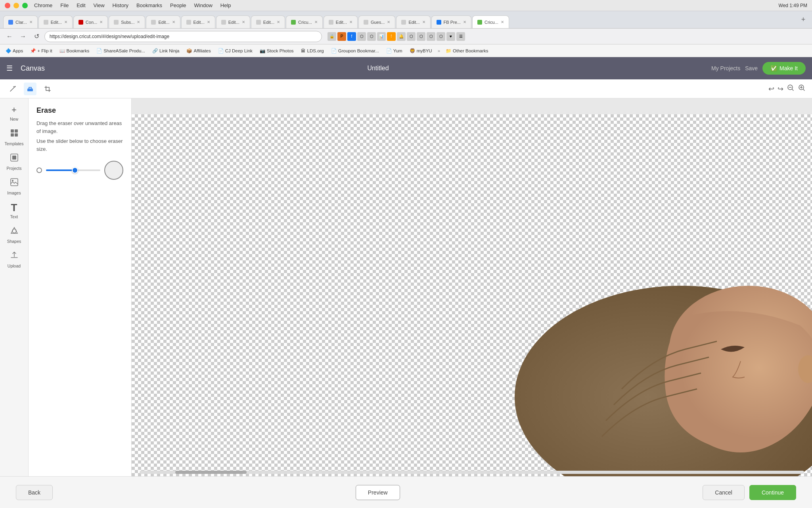 The width and height of the screenshot is (812, 508). Describe the element at coordinates (351, 22) in the screenshot. I see `tab-close-9: ✕` at that location.